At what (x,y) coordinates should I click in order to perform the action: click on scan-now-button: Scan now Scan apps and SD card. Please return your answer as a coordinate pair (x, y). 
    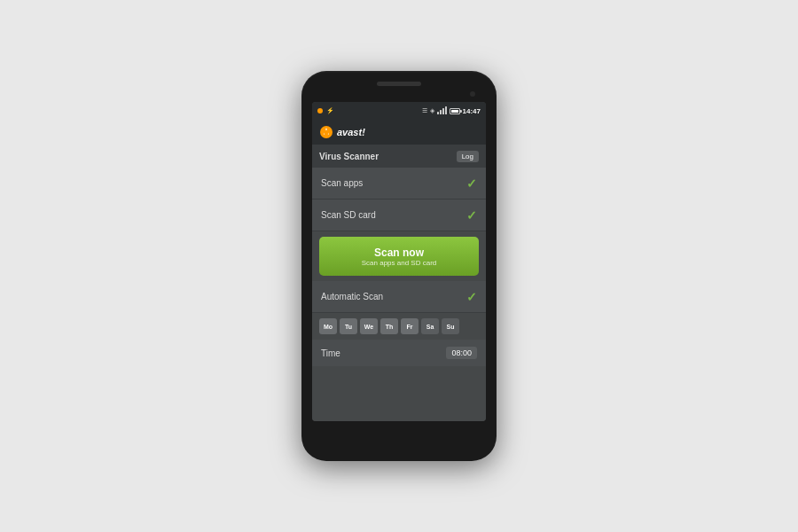
    Looking at the image, I should click on (399, 256).